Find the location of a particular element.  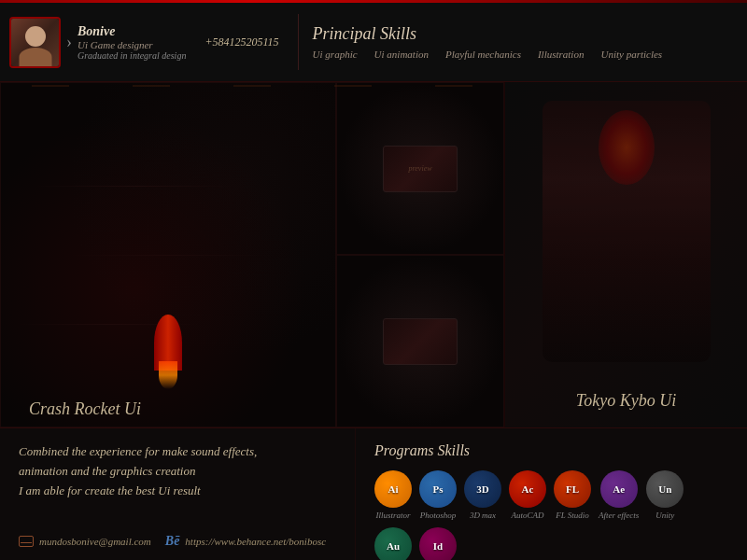

skill-illustration: Illustration is located at coordinates (561, 54).